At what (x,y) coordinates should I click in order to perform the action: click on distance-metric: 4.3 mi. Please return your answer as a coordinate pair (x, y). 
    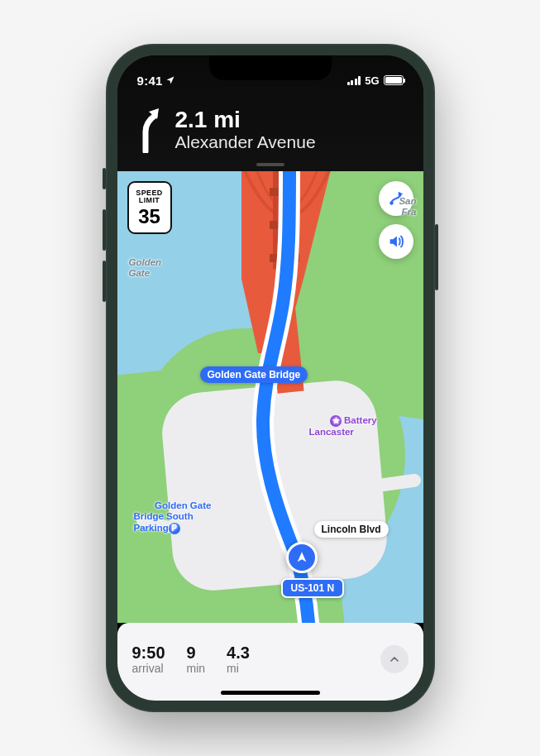
    Looking at the image, I should click on (238, 659).